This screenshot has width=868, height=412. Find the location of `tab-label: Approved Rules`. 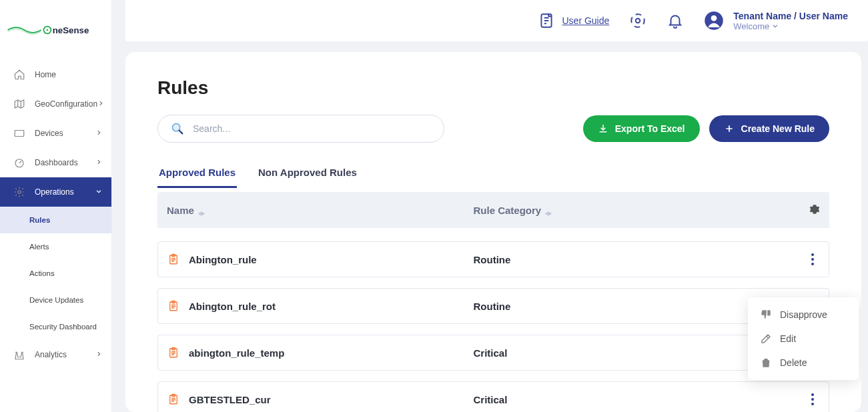

tab-label: Approved Rules is located at coordinates (197, 172).